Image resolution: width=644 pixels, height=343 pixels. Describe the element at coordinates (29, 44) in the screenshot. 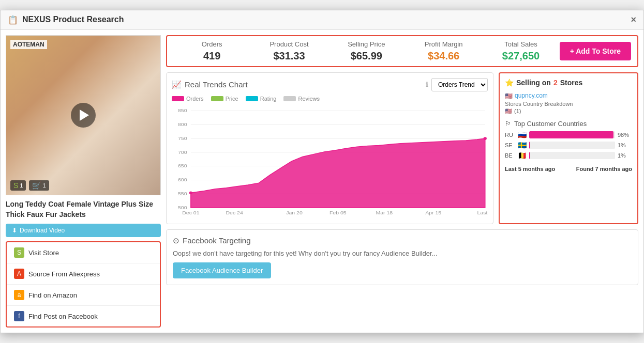

I see `brand-label: AOTEMAN` at that location.